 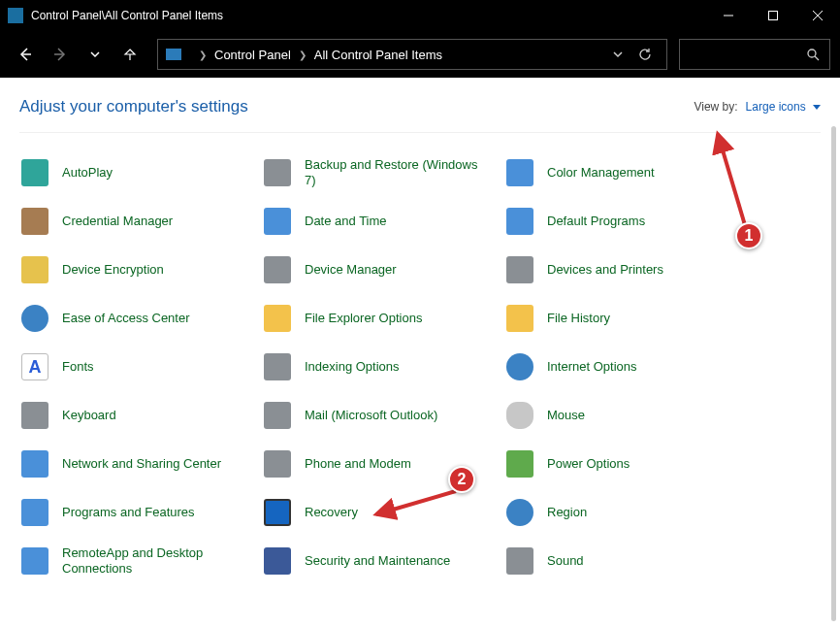 What do you see at coordinates (565, 561) in the screenshot?
I see `item-label: Sound` at bounding box center [565, 561].